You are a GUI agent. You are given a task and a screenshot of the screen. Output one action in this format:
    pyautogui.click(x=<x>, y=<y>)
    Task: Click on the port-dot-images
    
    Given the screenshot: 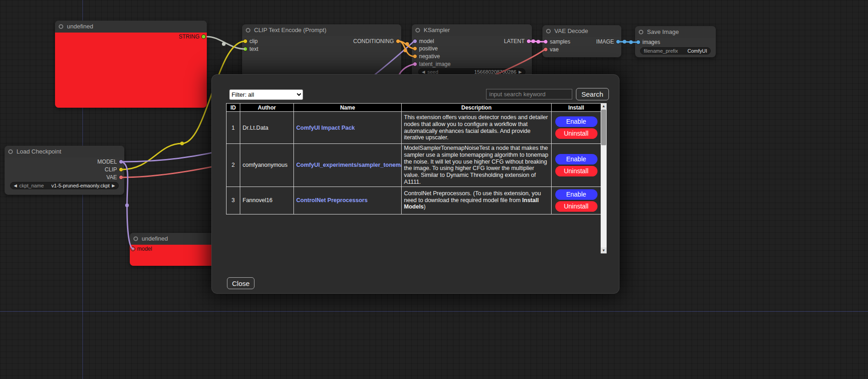 What is the action you would take?
    pyautogui.click(x=638, y=42)
    